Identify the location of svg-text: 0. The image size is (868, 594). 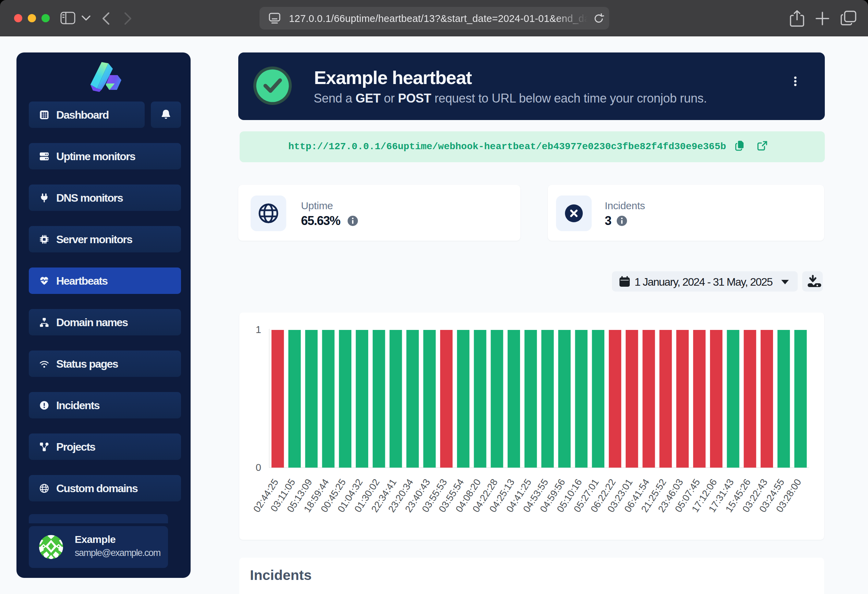
(258, 468).